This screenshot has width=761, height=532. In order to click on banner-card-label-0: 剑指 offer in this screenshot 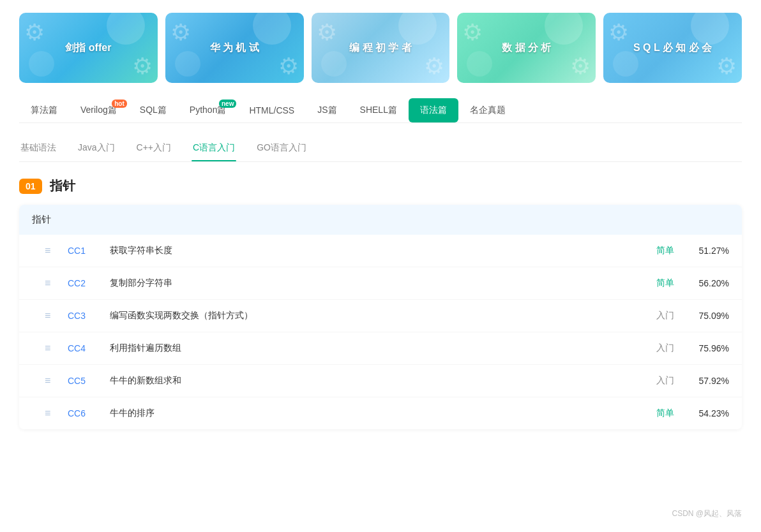, I will do `click(88, 48)`.